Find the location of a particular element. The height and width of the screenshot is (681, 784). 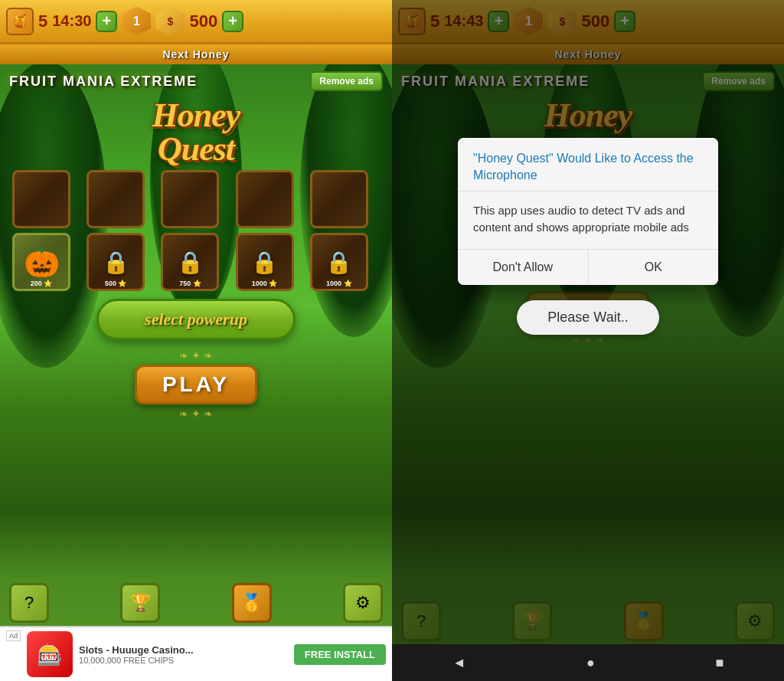

play-ornament-top-left: ❧ ✦ ❧ is located at coordinates (196, 355).